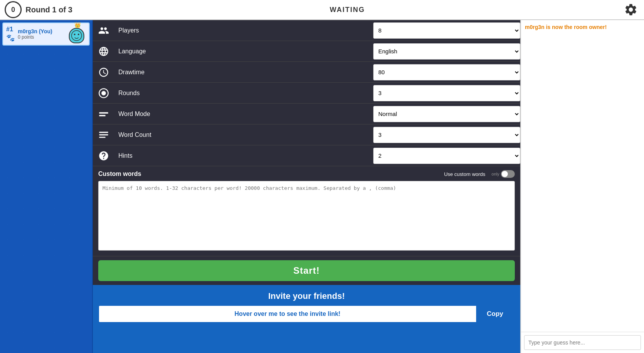 The width and height of the screenshot is (644, 353). What do you see at coordinates (120, 174) in the screenshot?
I see `custom-words-title: Custom words` at bounding box center [120, 174].